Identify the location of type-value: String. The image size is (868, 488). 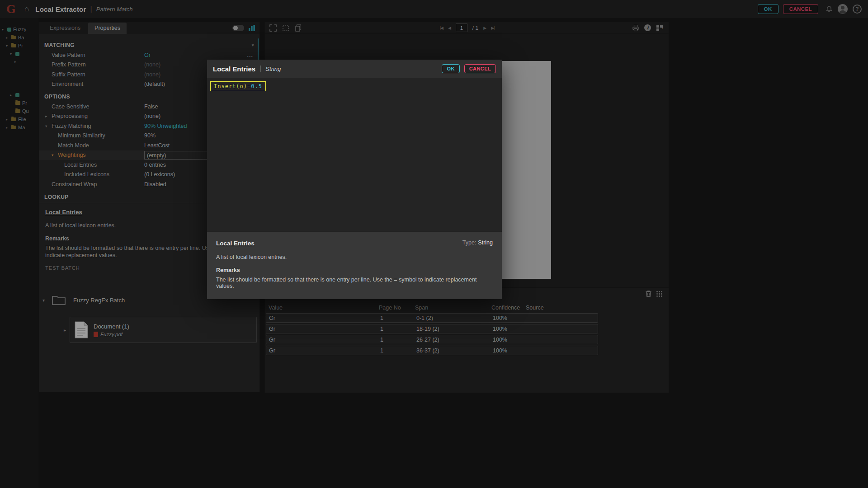
(486, 243).